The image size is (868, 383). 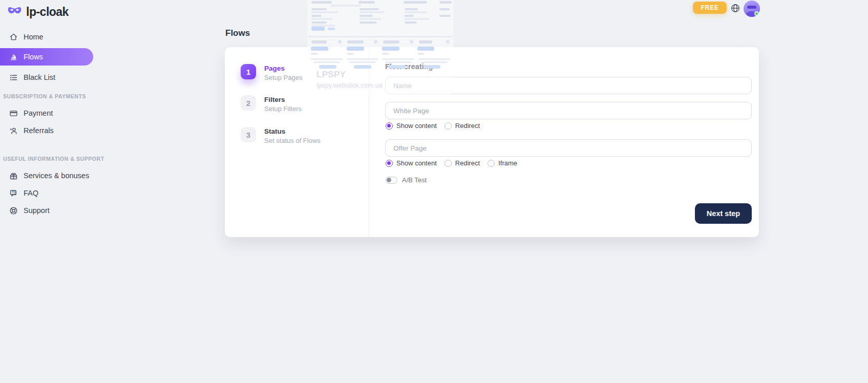 What do you see at coordinates (47, 37) in the screenshot?
I see `sidebar-item-home: Home` at bounding box center [47, 37].